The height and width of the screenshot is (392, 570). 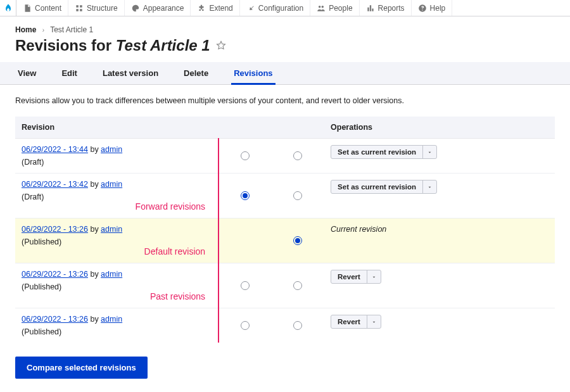 I want to click on tab-latest-version: Latest version, so click(x=130, y=73).